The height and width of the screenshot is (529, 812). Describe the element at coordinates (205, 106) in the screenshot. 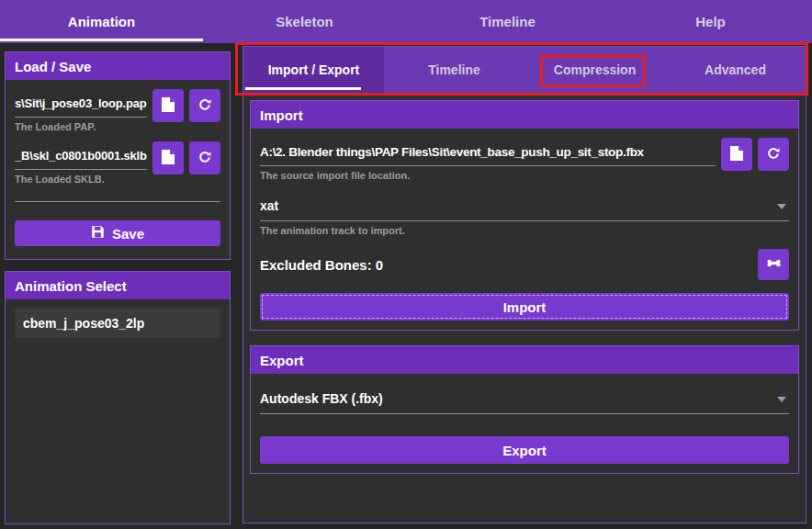

I see `pap-reload-button` at that location.